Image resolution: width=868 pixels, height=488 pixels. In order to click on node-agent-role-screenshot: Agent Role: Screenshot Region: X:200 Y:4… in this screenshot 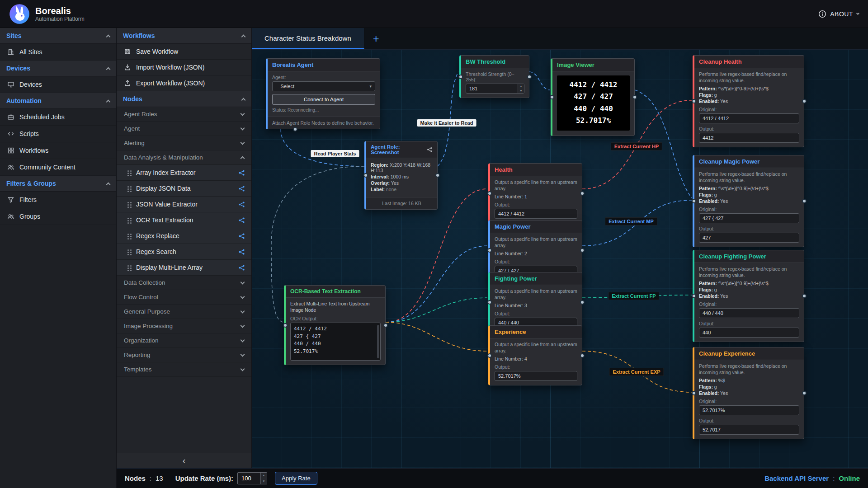, I will do `click(401, 175)`.